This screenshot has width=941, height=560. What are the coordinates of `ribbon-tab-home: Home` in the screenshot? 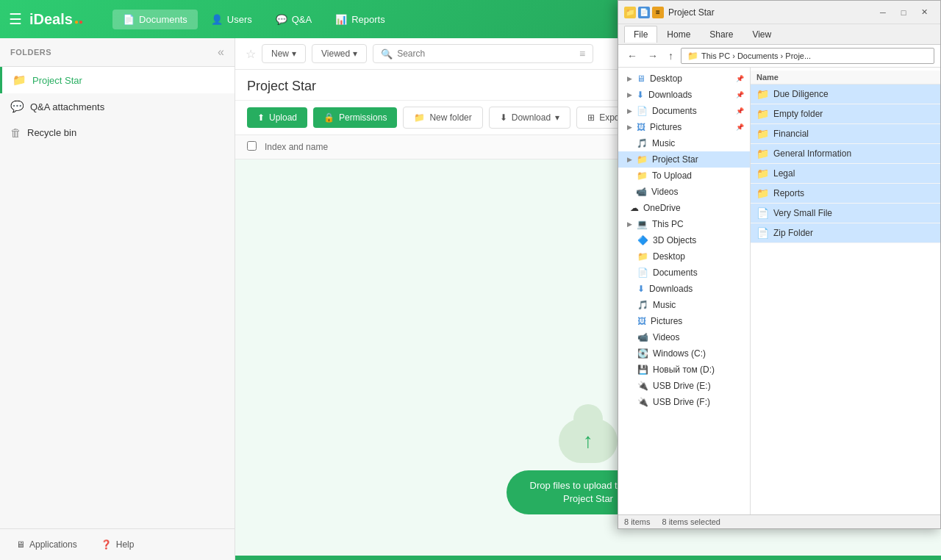 It's located at (679, 34).